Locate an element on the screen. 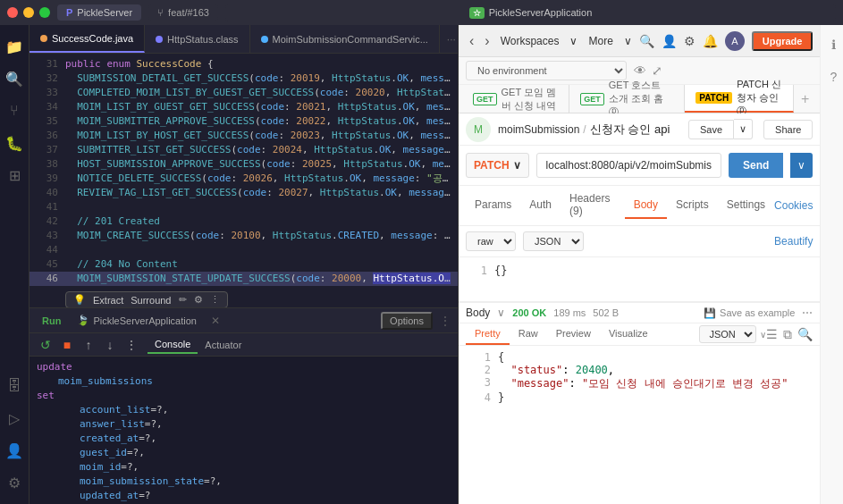 The width and height of the screenshot is (843, 504). pm-save-dropdown-btn: ∨ is located at coordinates (744, 129).